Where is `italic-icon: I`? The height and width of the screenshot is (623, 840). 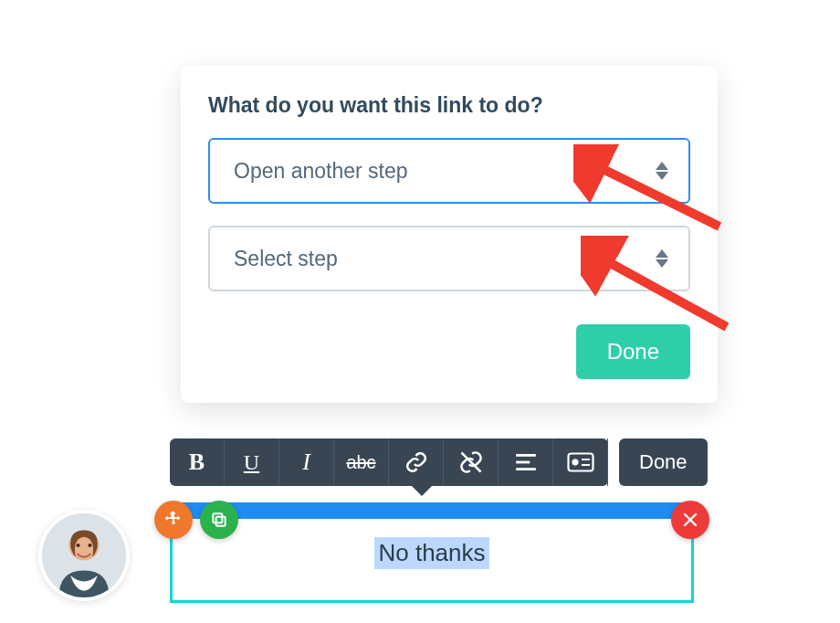
italic-icon: I is located at coordinates (307, 462).